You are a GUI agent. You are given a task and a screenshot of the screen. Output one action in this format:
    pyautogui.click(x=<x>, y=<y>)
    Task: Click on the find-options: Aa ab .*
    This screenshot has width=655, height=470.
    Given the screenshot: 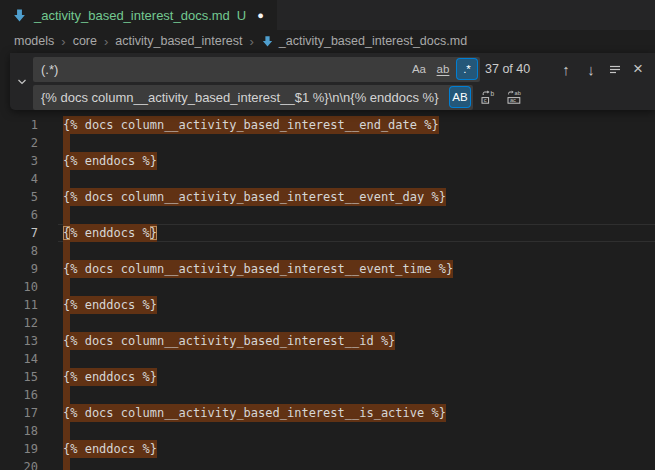 What is the action you would take?
    pyautogui.click(x=443, y=69)
    